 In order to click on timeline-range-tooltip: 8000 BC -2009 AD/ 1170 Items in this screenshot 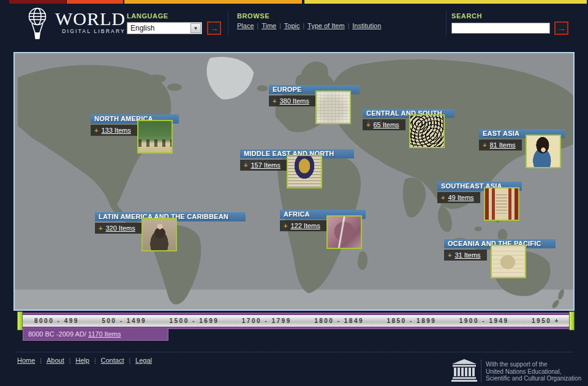, I will do `click(96, 335)`.